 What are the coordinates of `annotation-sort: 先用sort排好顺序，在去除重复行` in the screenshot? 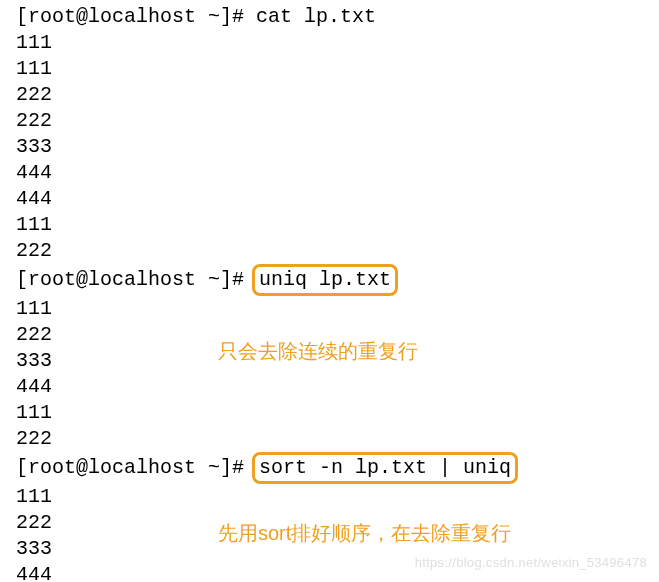 It's located at (364, 533).